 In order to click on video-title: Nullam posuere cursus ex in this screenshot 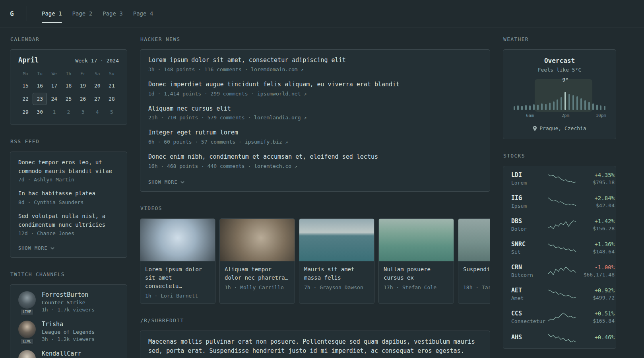, I will do `click(416, 274)`.